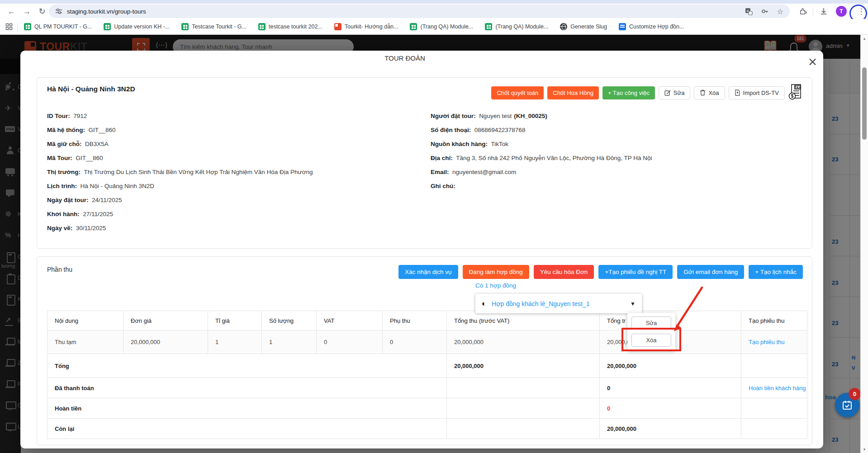 The image size is (868, 453). I want to click on field-value: Nguyen test, so click(495, 116).